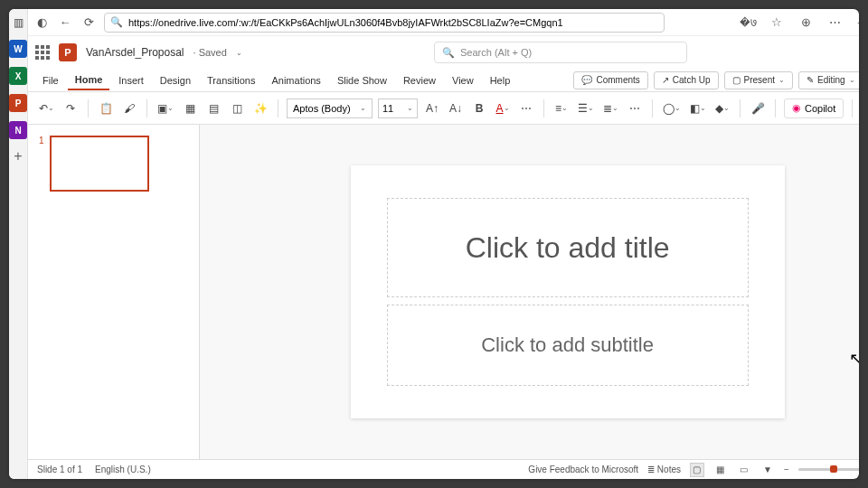  What do you see at coordinates (635, 108) in the screenshot?
I see `more-para-button: ⋯` at bounding box center [635, 108].